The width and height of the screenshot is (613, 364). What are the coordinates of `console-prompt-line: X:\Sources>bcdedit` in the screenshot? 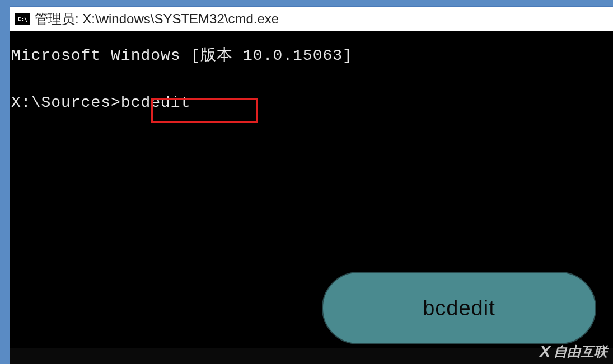 It's located at (311, 103).